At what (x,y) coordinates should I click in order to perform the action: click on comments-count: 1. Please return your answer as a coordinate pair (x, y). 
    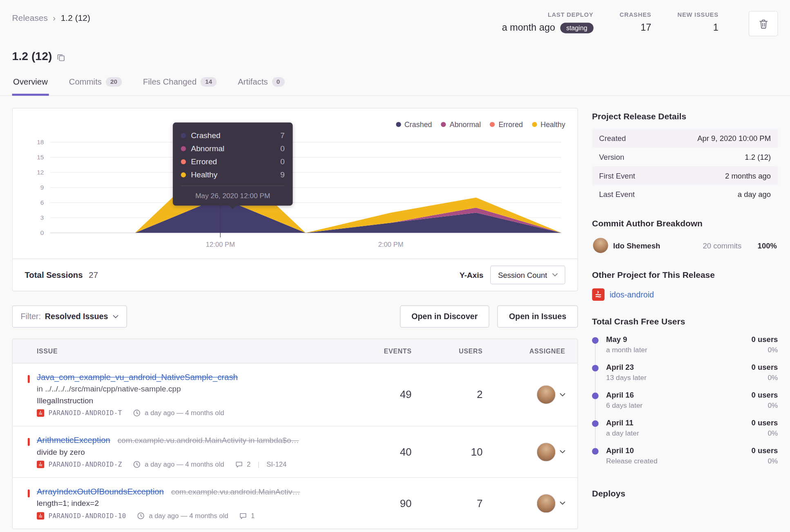
    Looking at the image, I should click on (252, 516).